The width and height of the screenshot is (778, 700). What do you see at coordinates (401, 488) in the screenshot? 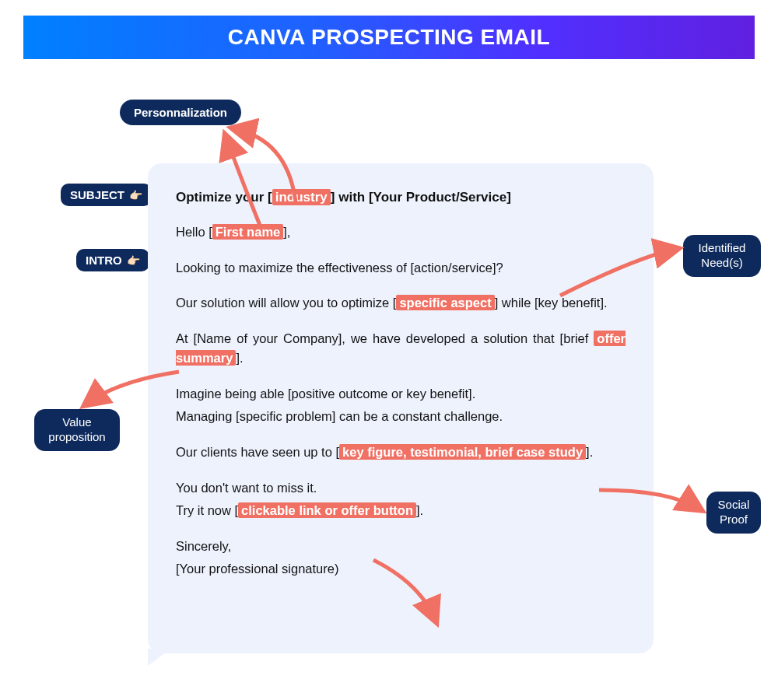
I see `email-miss-line: You don't want to miss it.` at bounding box center [401, 488].